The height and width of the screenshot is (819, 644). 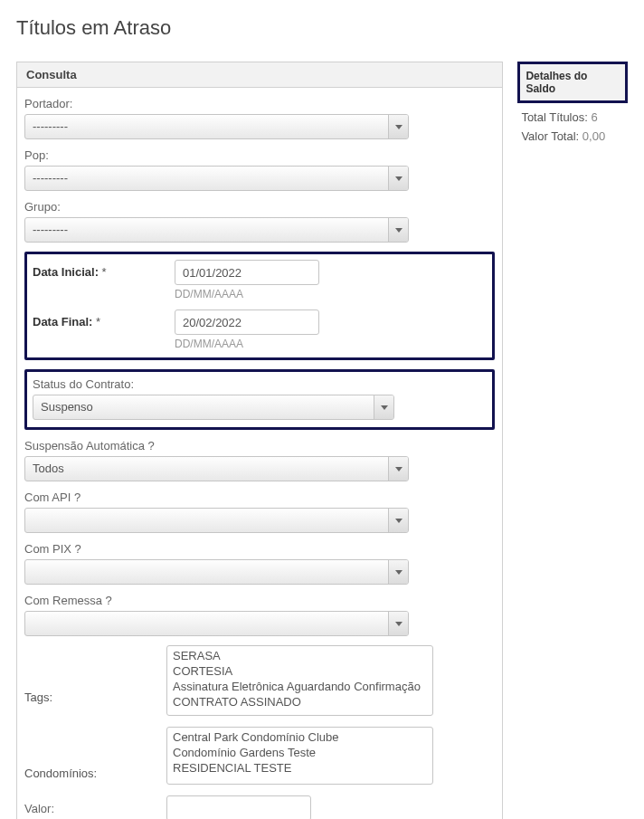 I want to click on com-remessa-value, so click(x=206, y=624).